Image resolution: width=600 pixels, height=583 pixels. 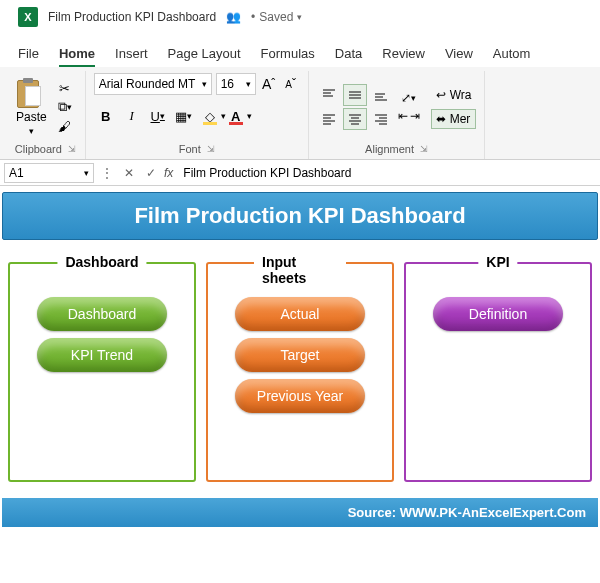 What do you see at coordinates (16, 173) in the screenshot?
I see `name-box-value: A1` at bounding box center [16, 173].